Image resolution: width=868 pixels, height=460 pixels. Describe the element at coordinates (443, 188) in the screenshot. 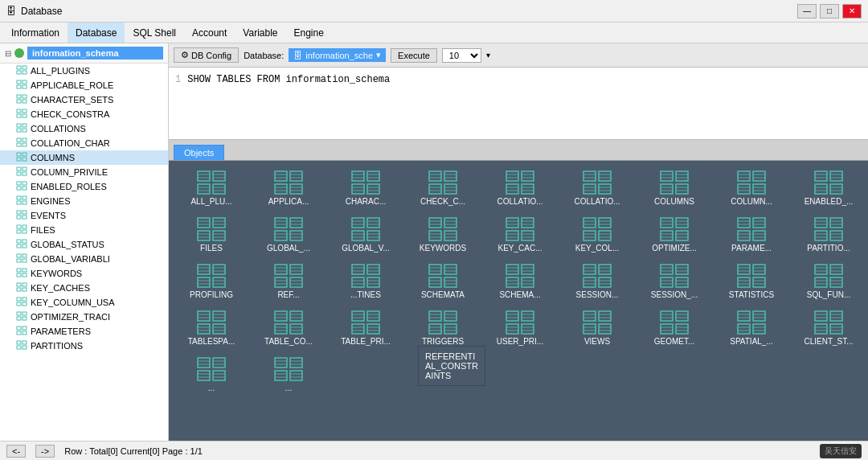

I see `obj-item-3: CHECK_C...` at that location.